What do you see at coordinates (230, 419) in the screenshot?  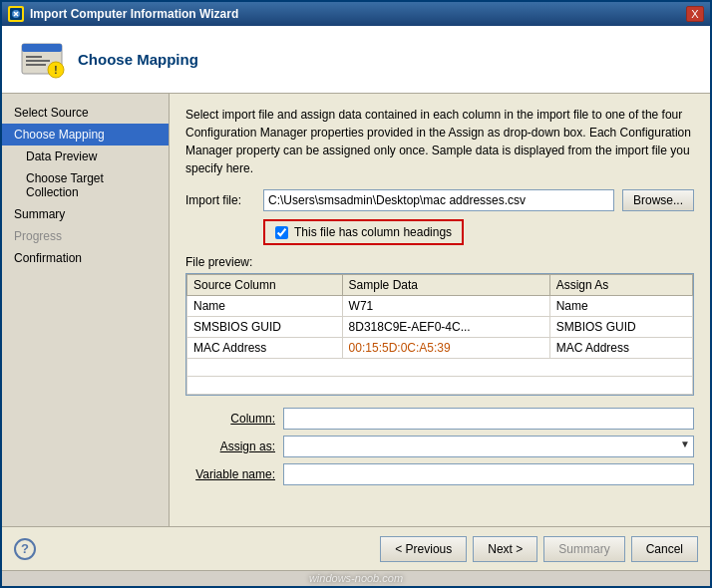 I see `column-label: Column:` at bounding box center [230, 419].